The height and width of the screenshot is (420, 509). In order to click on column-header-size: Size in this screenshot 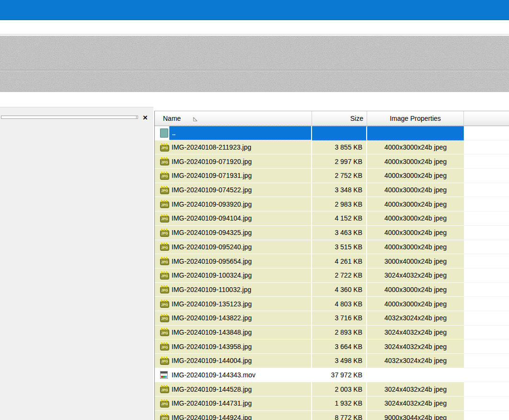, I will do `click(339, 119)`.